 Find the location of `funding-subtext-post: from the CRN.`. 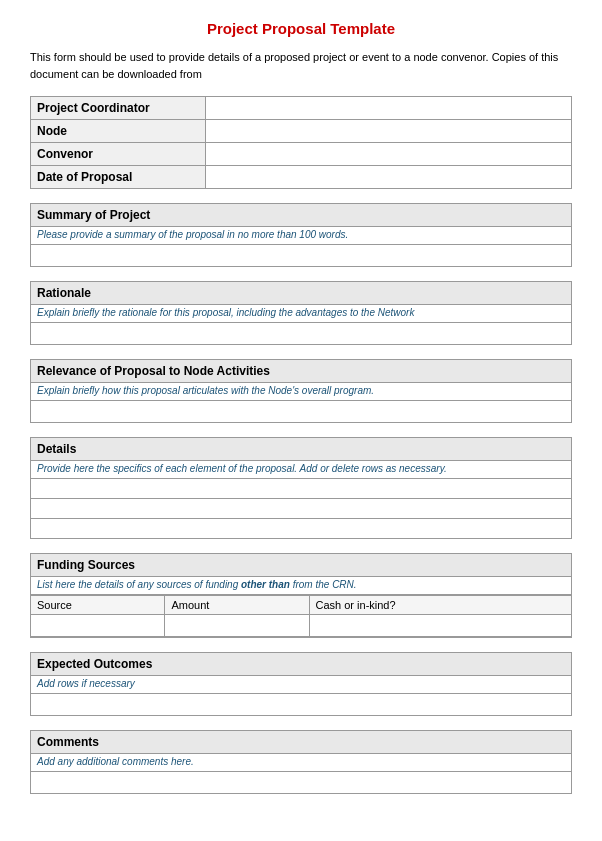

funding-subtext-post: from the CRN. is located at coordinates (324, 584).